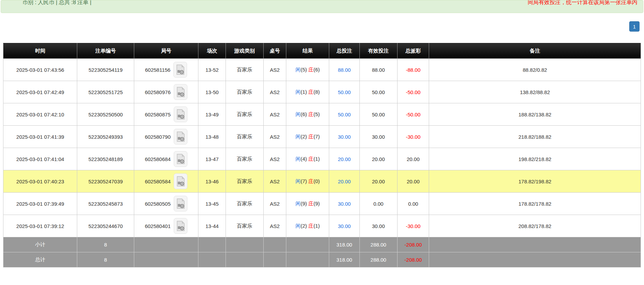  What do you see at coordinates (379, 92) in the screenshot?
I see `valid-bet-cell: 50.00` at bounding box center [379, 92].